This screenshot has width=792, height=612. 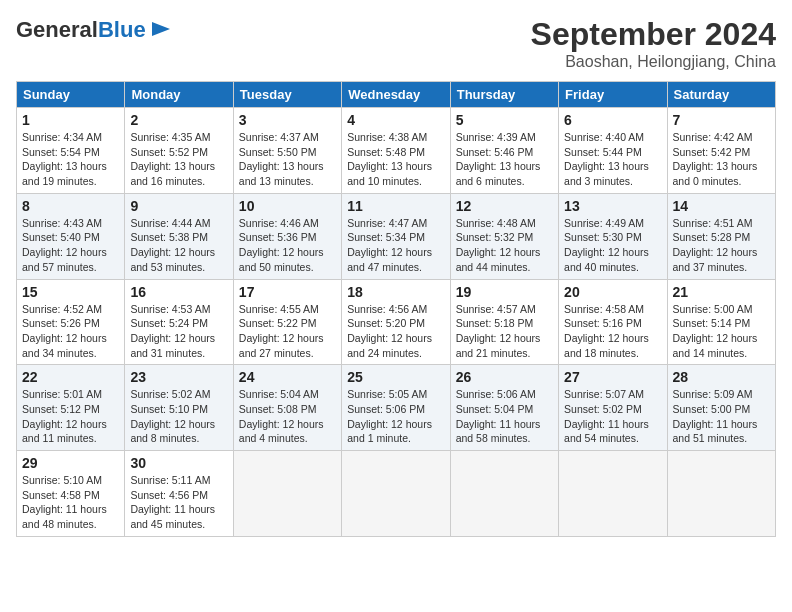 I want to click on day-number: 13, so click(x=612, y=206).